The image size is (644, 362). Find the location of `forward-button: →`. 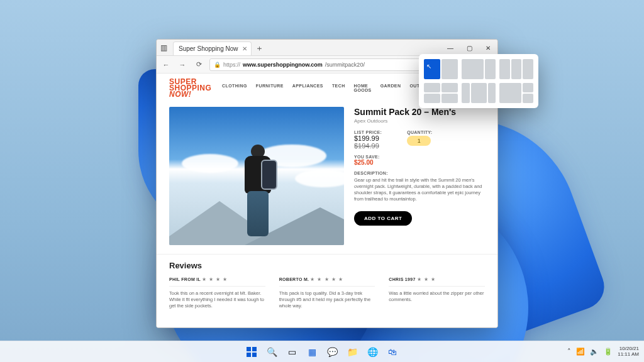

forward-button: → is located at coordinates (182, 65).